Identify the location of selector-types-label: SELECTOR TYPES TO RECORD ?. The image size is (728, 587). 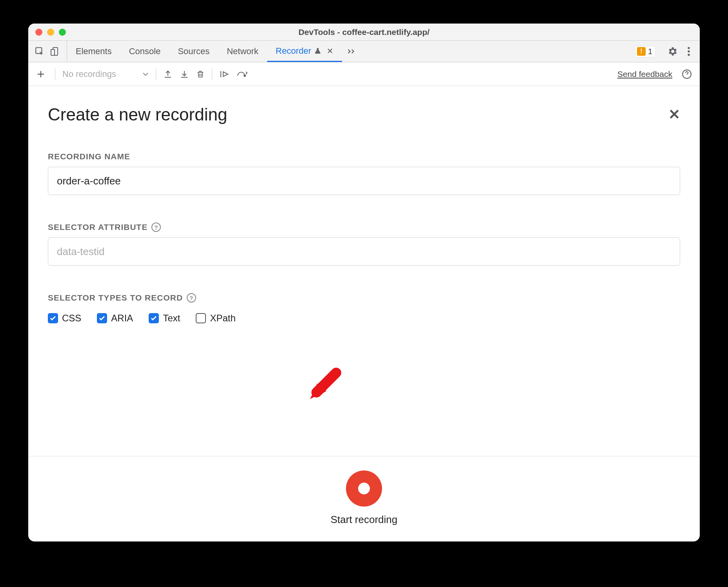
(364, 298).